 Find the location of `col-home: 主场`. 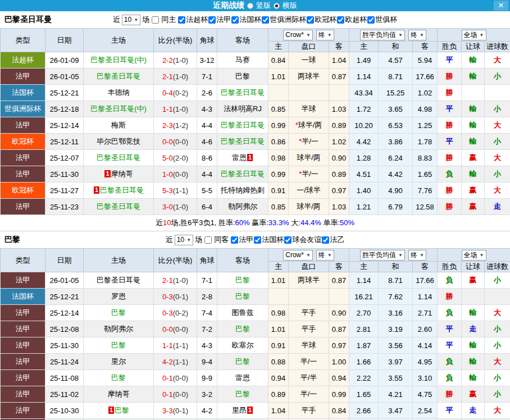

col-home: 主场 is located at coordinates (119, 261).